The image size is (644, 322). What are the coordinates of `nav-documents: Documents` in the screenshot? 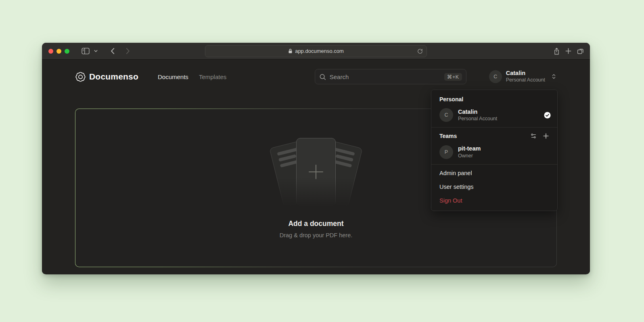 It's located at (173, 77).